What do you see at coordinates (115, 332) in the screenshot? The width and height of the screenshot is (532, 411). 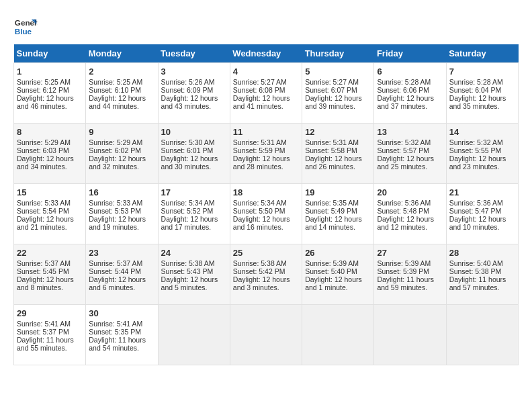 I see `sunset: Sunset: 5:35 PM` at bounding box center [115, 332].